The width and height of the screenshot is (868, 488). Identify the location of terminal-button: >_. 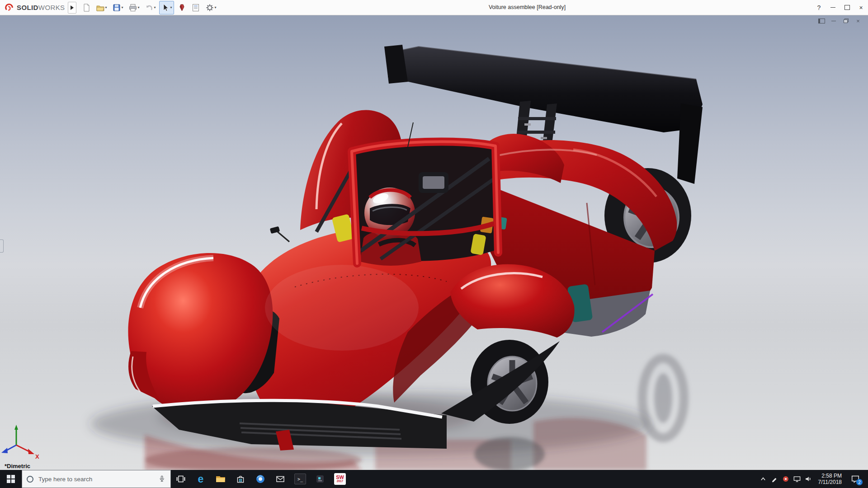
(300, 479).